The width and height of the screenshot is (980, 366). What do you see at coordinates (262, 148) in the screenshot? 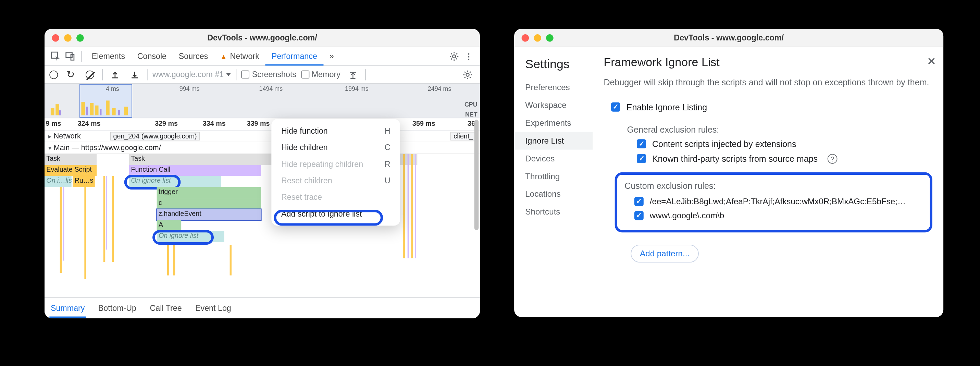
I see `main-track-header: Main — https://www.google.com/` at bounding box center [262, 148].